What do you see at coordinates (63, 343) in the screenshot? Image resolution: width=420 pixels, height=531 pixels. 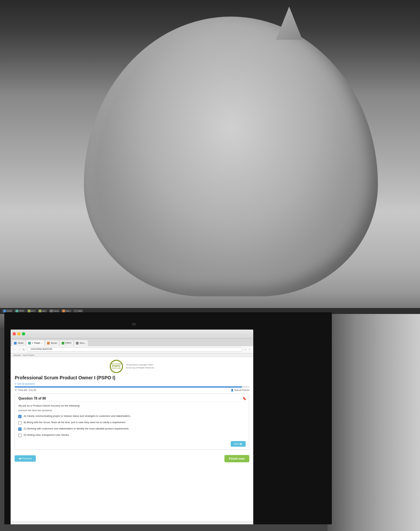 I see `tab-favicon-pspo` at bounding box center [63, 343].